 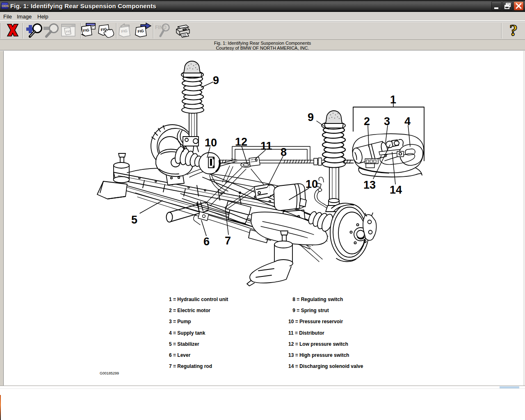 What do you see at coordinates (228, 241) in the screenshot?
I see `svg-text: 7` at bounding box center [228, 241].